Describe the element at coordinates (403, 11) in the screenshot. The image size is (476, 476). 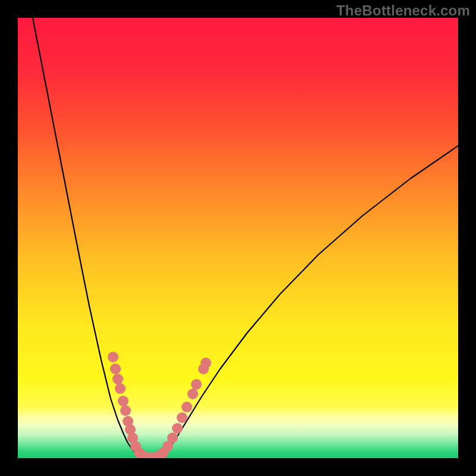
I see `watermark-text: TheBottleneck.com` at that location.